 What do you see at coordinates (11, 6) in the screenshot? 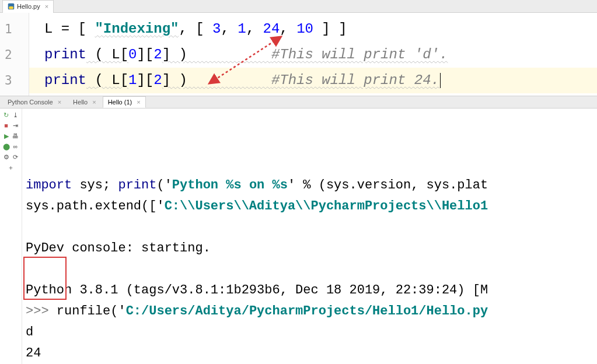
I see `python-file-icon` at bounding box center [11, 6].